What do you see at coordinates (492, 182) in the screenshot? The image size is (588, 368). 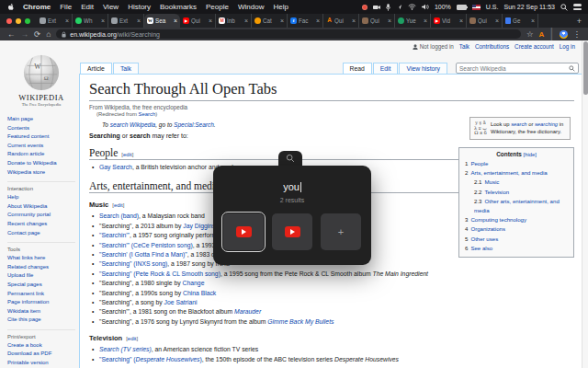 I see `contents-link-2-1: Music` at bounding box center [492, 182].